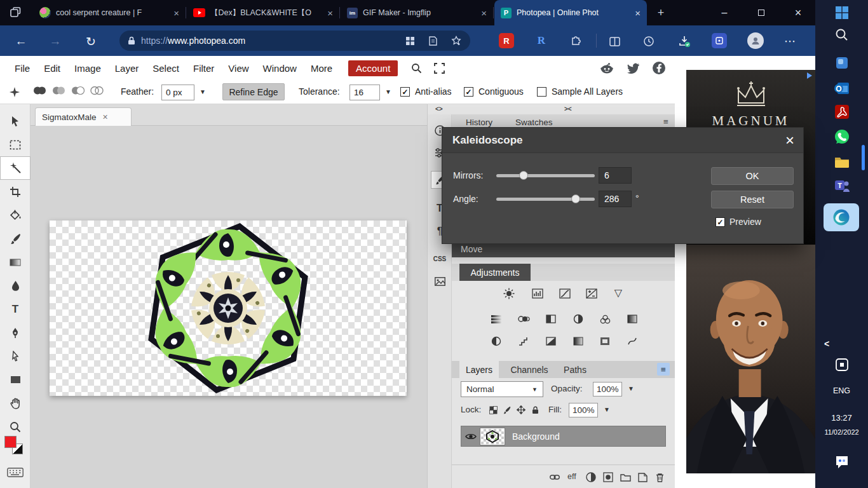 This screenshot has width=868, height=488. Describe the element at coordinates (15, 168) in the screenshot. I see `magic-wand-tool` at that location.